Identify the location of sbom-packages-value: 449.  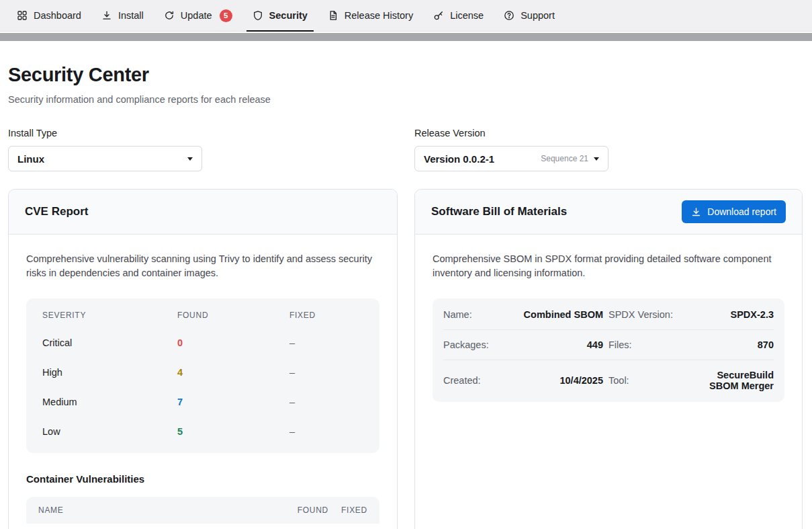
(550, 345).